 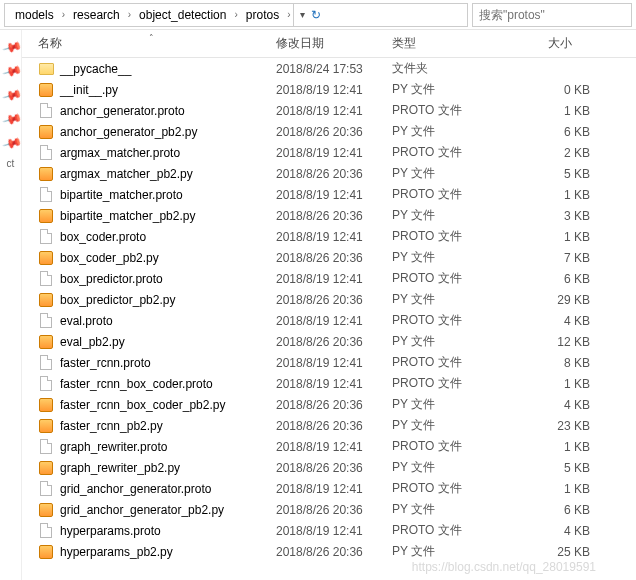 What do you see at coordinates (329, 194) in the screenshot?
I see `file-row: bipartite_matcher.proto2018/8/19 12:41PR…` at bounding box center [329, 194].